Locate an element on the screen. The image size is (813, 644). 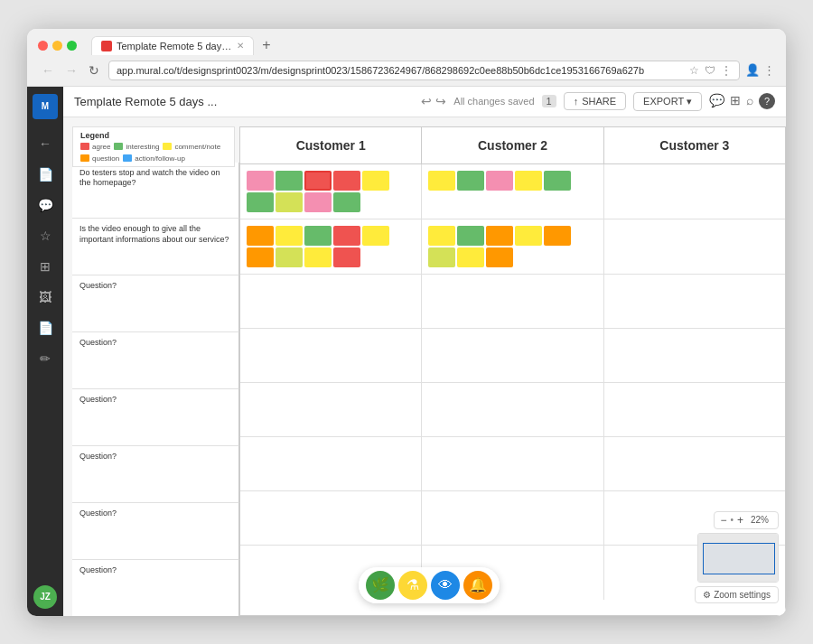
grid-cell-r2c1 is located at coordinates (513, 302).